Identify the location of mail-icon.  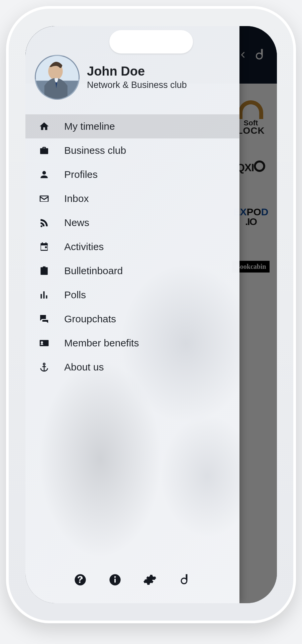
(44, 199).